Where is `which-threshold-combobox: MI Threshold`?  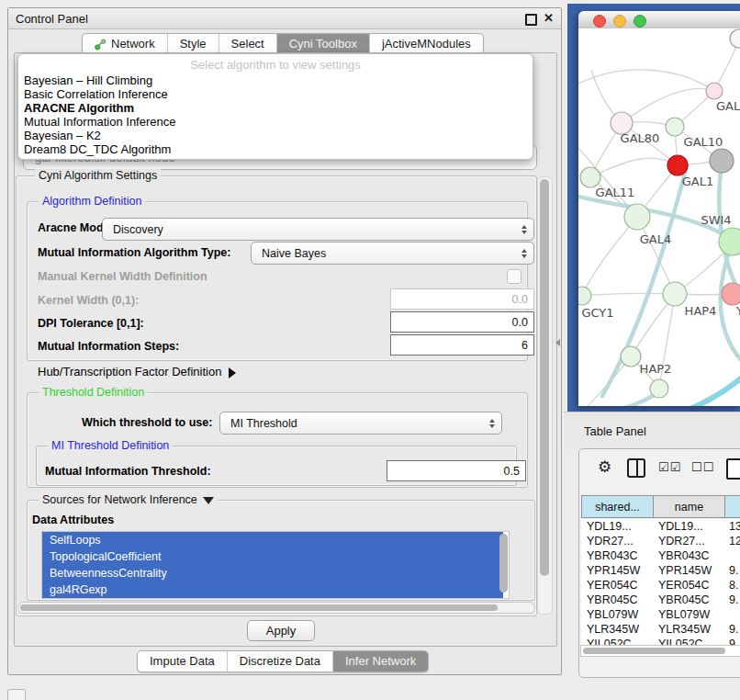
which-threshold-combobox: MI Threshold is located at coordinates (361, 423).